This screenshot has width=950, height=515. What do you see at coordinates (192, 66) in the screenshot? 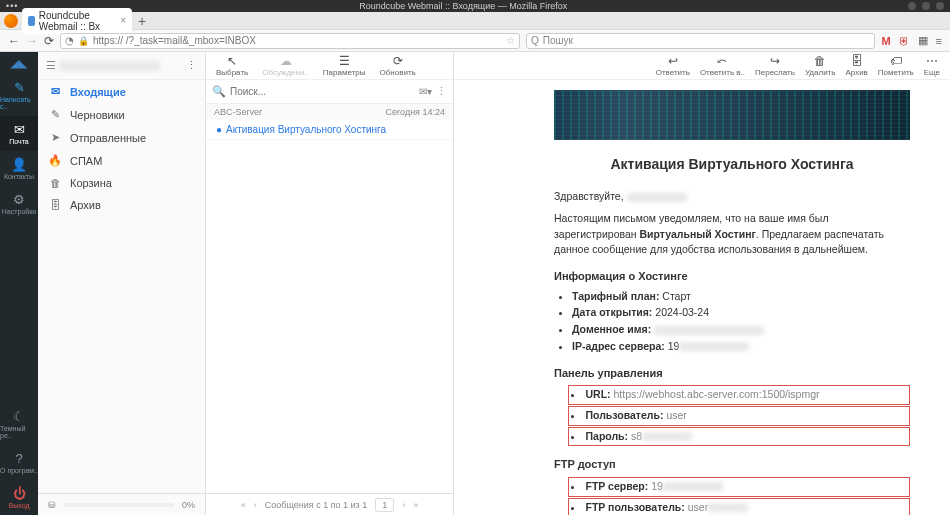
I see `account-menu-icon: ⋮` at bounding box center [192, 66].